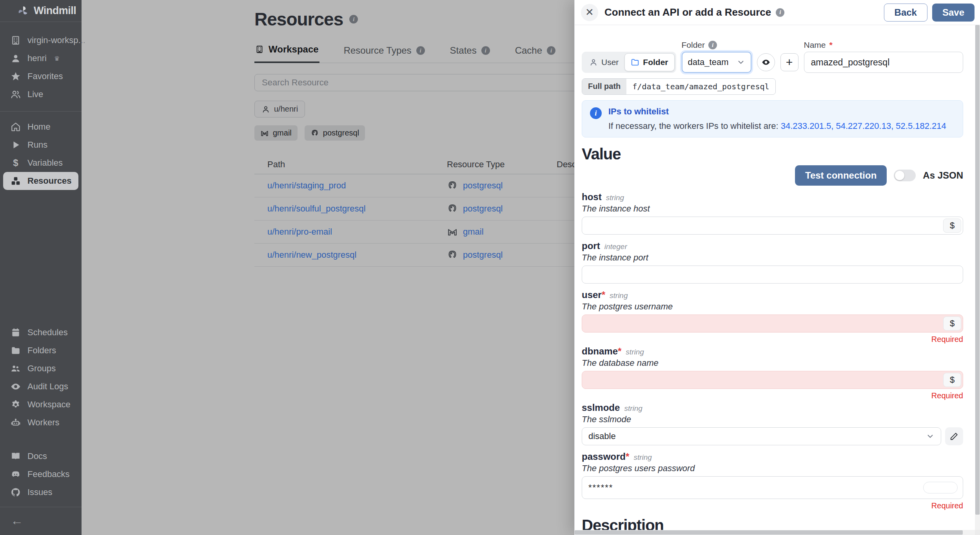 The width and height of the screenshot is (980, 535). What do you see at coordinates (593, 62) in the screenshot?
I see `user-icon` at bounding box center [593, 62].